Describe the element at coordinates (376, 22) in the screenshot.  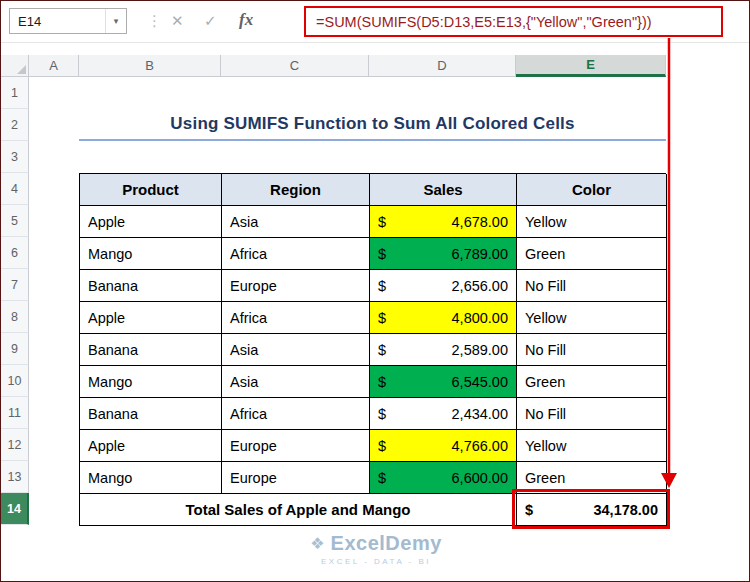
I see `formula-bar: E14 ▾ ⋮ ✕ ✓ fx =SUM(SUMIFS(D5:D13,E5:E13…` at that location.